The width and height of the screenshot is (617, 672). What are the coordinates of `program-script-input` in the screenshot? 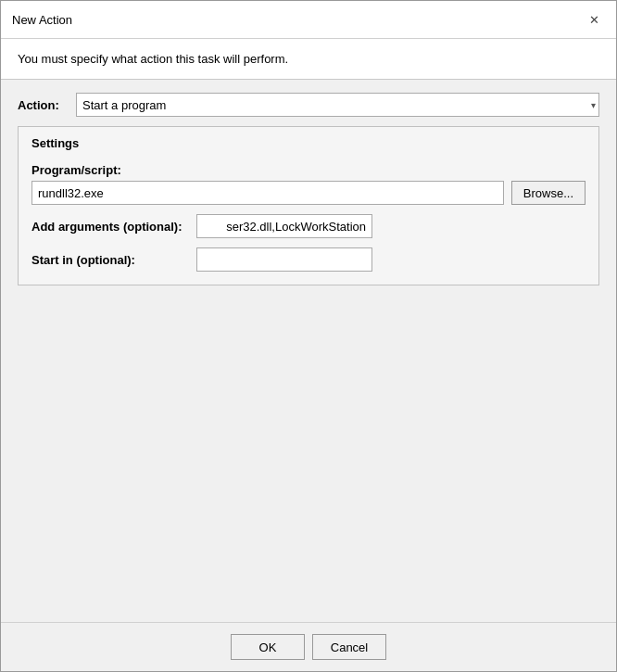 It's located at (268, 193).